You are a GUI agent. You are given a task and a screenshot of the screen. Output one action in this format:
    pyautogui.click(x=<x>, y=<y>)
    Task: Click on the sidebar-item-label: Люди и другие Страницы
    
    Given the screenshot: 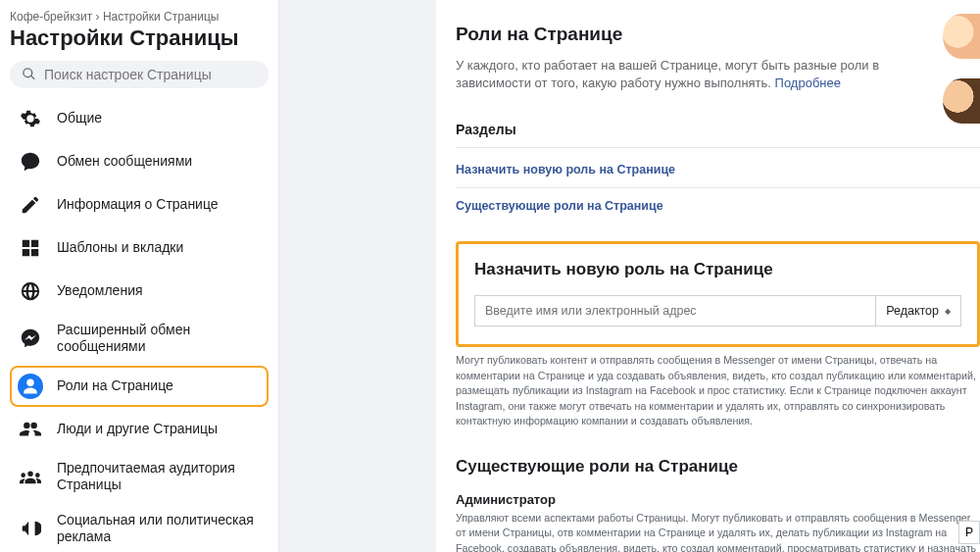 What is the action you would take?
    pyautogui.click(x=137, y=429)
    